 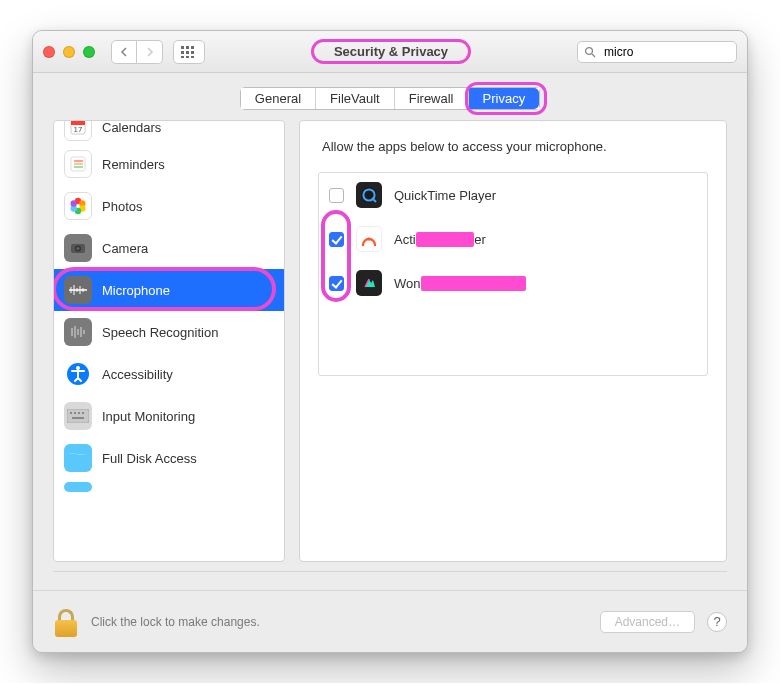 I want to click on filmora-icon, so click(x=369, y=283).